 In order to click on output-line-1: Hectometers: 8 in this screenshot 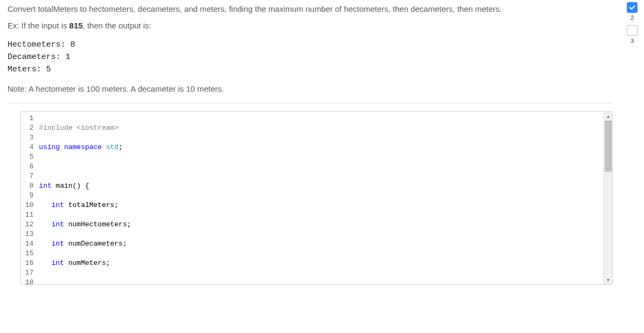, I will do `click(310, 45)`.